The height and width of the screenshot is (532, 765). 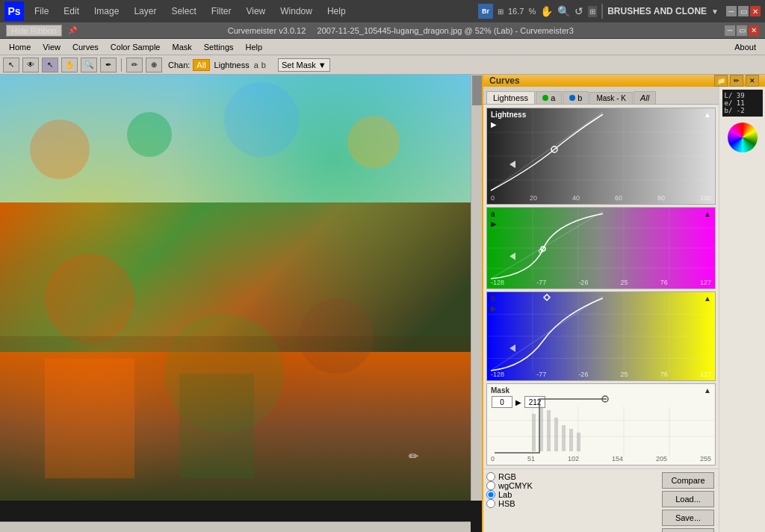 I want to click on image-scroll-thumb, so click(x=477, y=90).